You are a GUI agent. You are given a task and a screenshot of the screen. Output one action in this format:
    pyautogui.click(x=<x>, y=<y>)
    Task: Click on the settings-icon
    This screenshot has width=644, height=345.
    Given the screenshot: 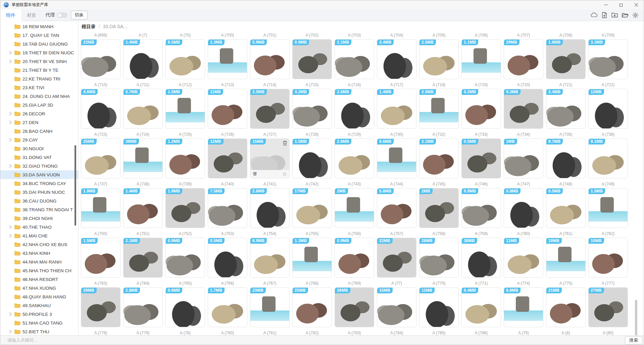 What is the action you would take?
    pyautogui.click(x=636, y=15)
    